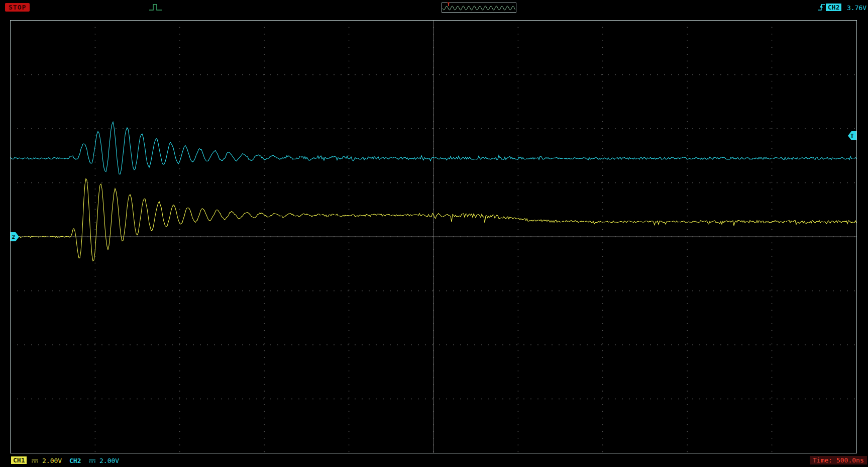 The width and height of the screenshot is (868, 467). What do you see at coordinates (19, 460) in the screenshot?
I see `ch1-badge: CH1` at bounding box center [19, 460].